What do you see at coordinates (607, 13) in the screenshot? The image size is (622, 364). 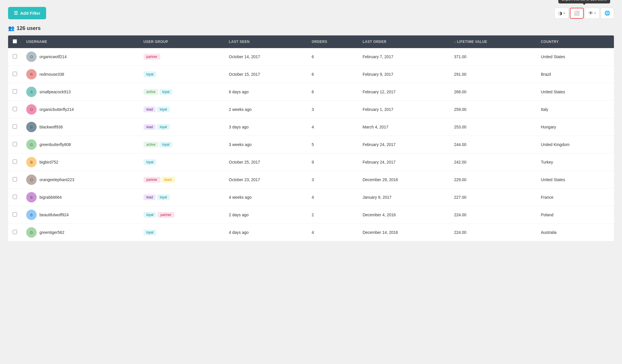 I see `globe-button: 🌐` at bounding box center [607, 13].